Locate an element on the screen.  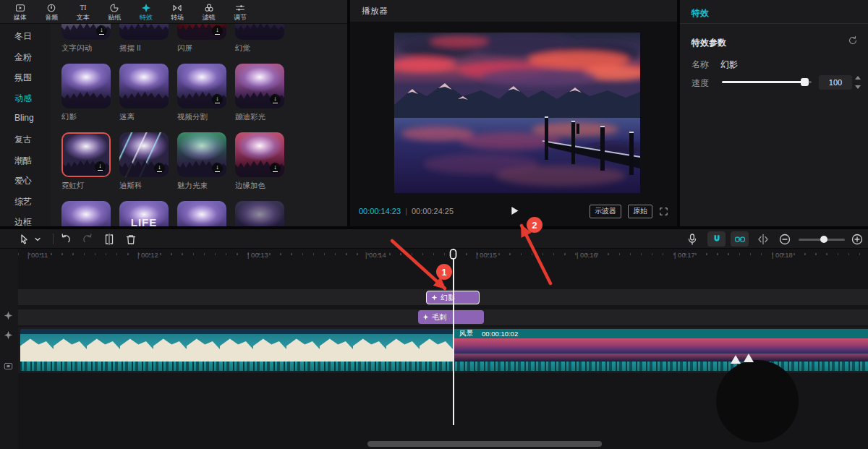
undo-icon is located at coordinates (66, 239).